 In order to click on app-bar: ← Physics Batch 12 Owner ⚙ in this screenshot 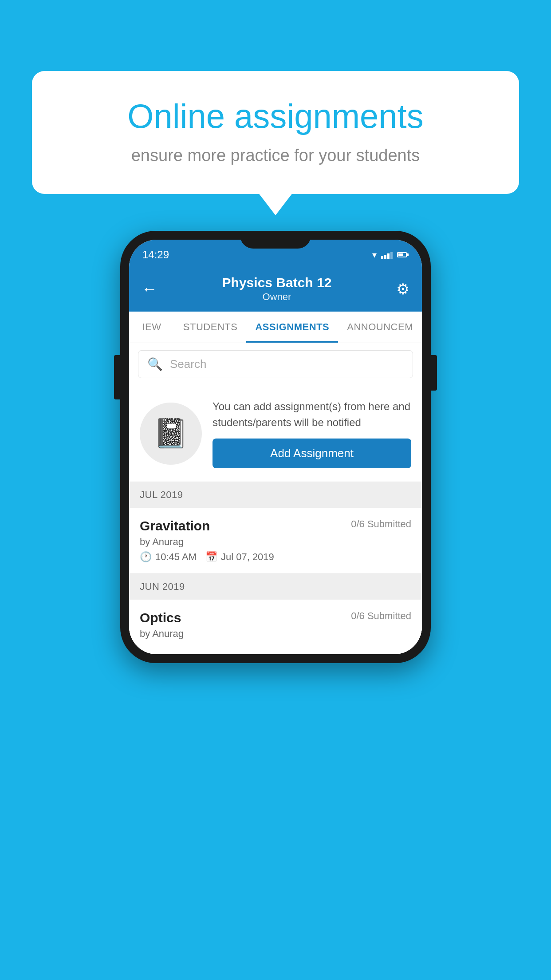, I will do `click(276, 289)`.